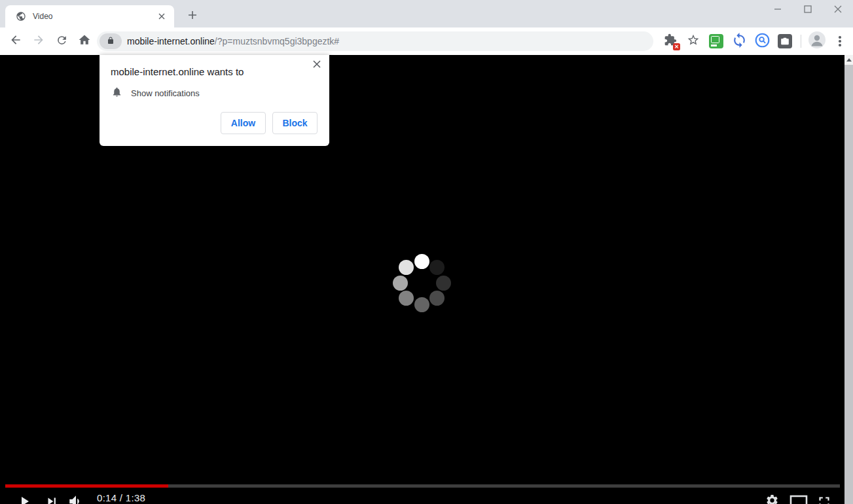  What do you see at coordinates (317, 65) in the screenshot?
I see `dialog-close-button` at bounding box center [317, 65].